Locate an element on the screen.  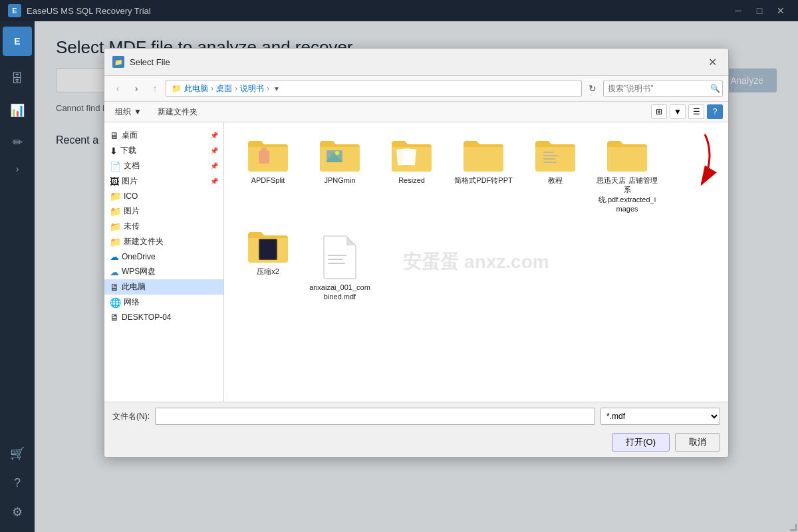
newfolder-icon: 📁 is located at coordinates (116, 242).